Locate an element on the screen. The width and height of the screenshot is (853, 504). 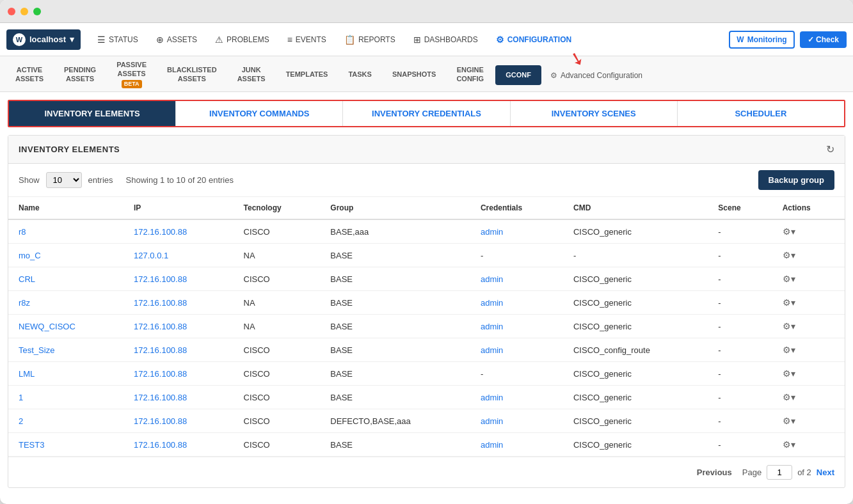
row-name-link: 1 is located at coordinates (20, 398).